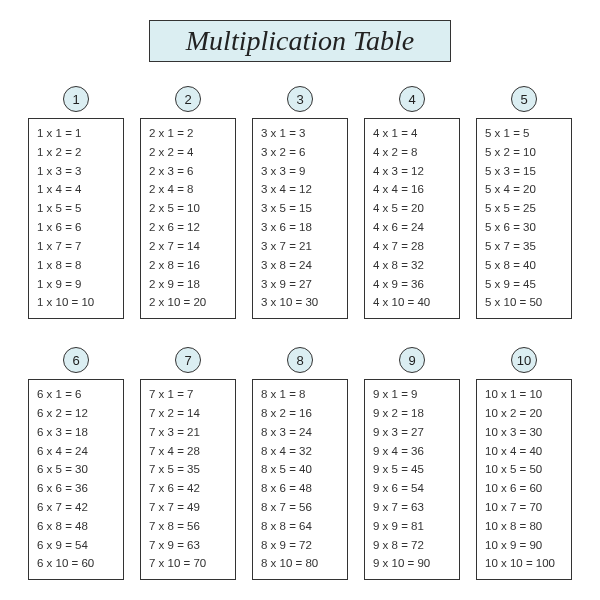 Image resolution: width=600 pixels, height=600 pixels. I want to click on table-row: 9 x 6 = 54, so click(412, 489).